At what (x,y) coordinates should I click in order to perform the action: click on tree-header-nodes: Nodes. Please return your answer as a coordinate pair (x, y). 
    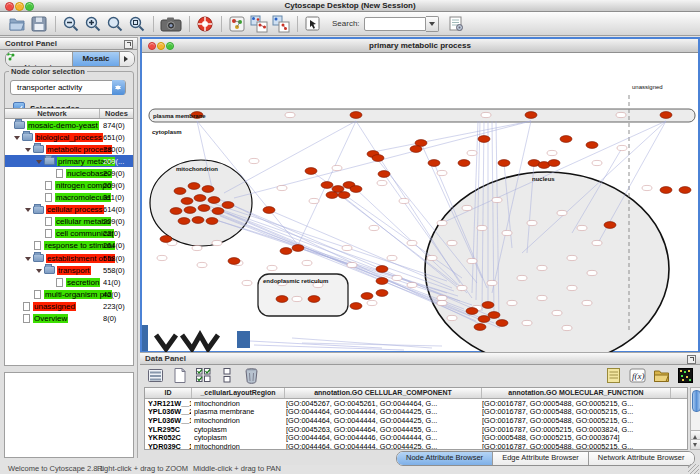
    Looking at the image, I should click on (116, 114).